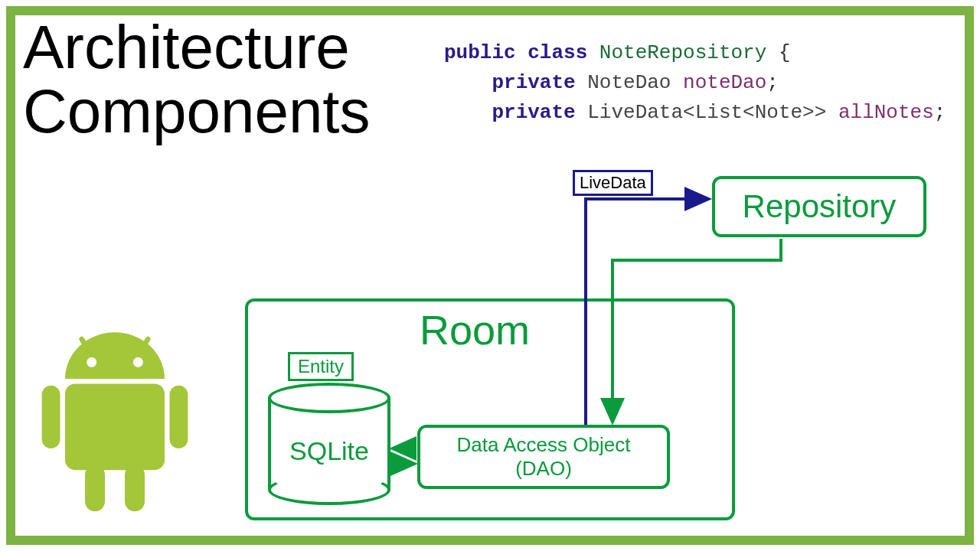 This screenshot has width=980, height=551. What do you see at coordinates (819, 207) in the screenshot?
I see `repository-box: Repository` at bounding box center [819, 207].